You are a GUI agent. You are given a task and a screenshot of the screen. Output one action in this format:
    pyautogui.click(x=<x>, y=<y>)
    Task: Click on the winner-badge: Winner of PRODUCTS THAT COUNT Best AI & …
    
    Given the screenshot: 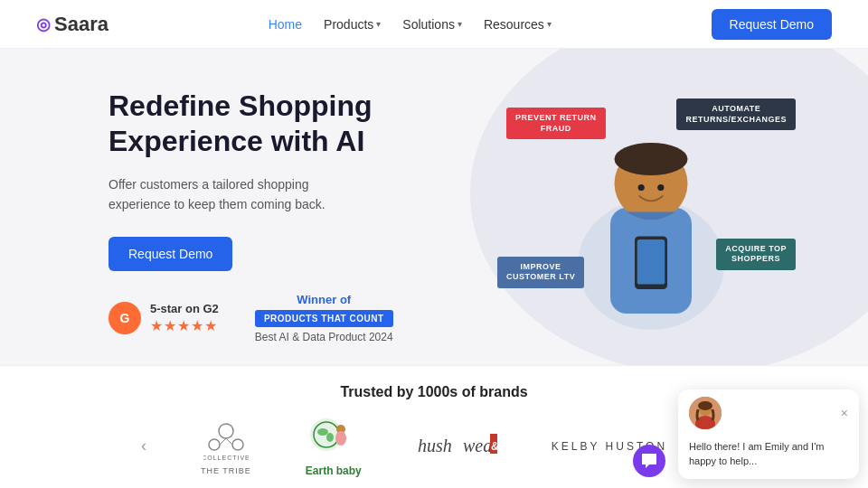 What is the action you would take?
    pyautogui.click(x=324, y=318)
    